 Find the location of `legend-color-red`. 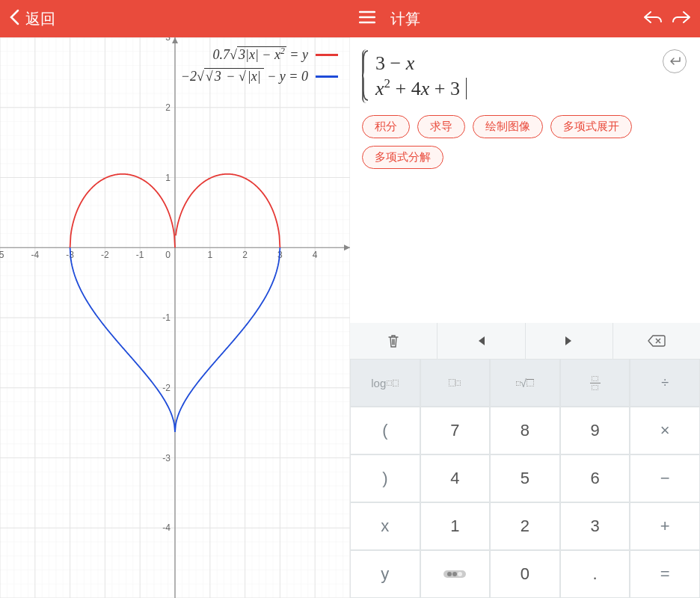

legend-color-red is located at coordinates (327, 55).